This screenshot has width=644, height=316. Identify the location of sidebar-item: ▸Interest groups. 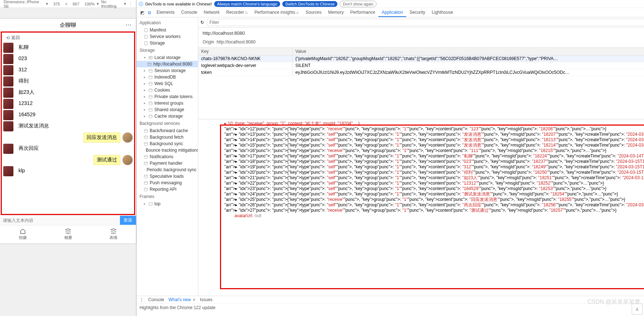
(167, 103).